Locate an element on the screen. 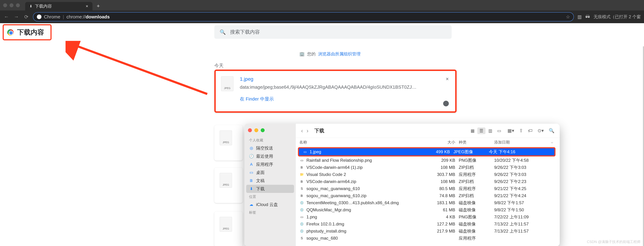  minimize-window-button is located at coordinates (12, 5).